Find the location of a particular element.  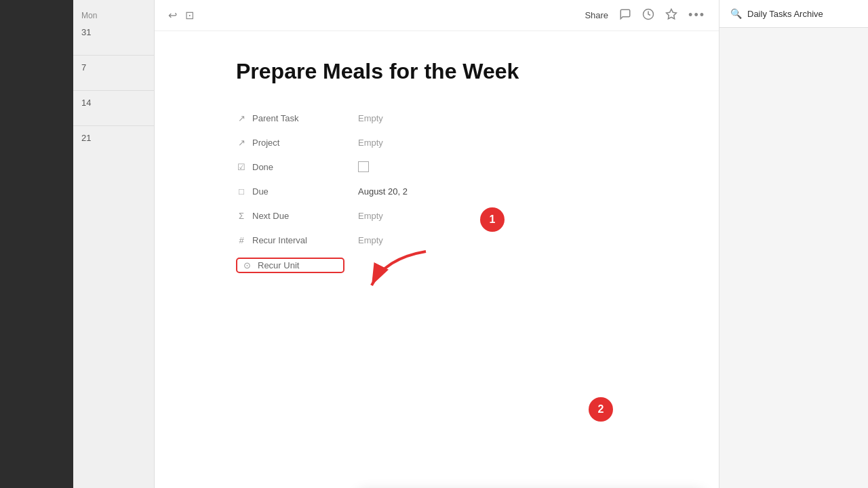

field-recur-interval: # Recur Interval Empty is located at coordinates (457, 240).